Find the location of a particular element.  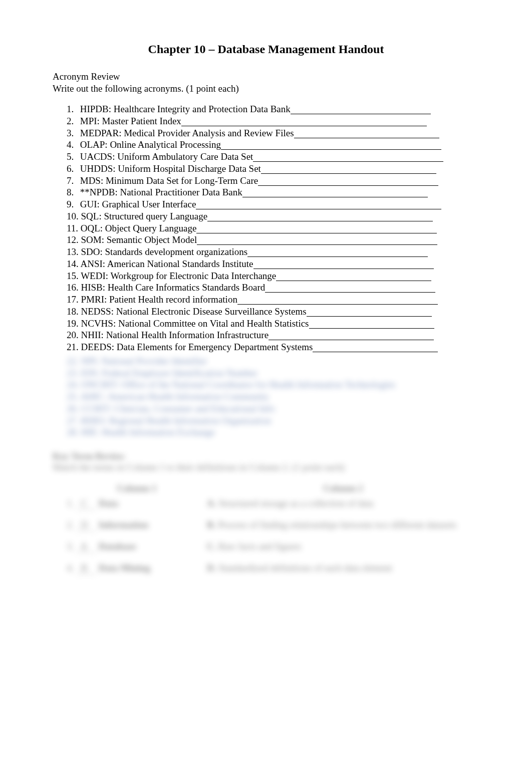

item-text: SQL: Structured query Language is located at coordinates (143, 216).